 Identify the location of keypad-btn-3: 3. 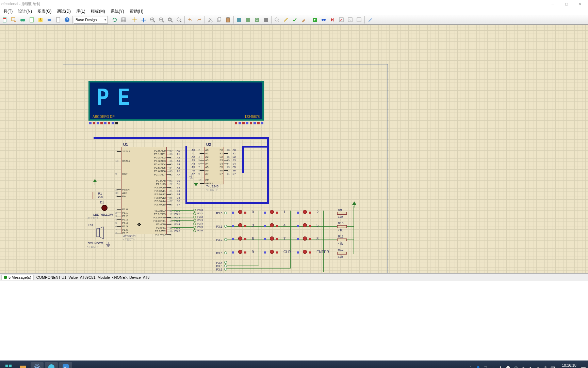
(243, 227).